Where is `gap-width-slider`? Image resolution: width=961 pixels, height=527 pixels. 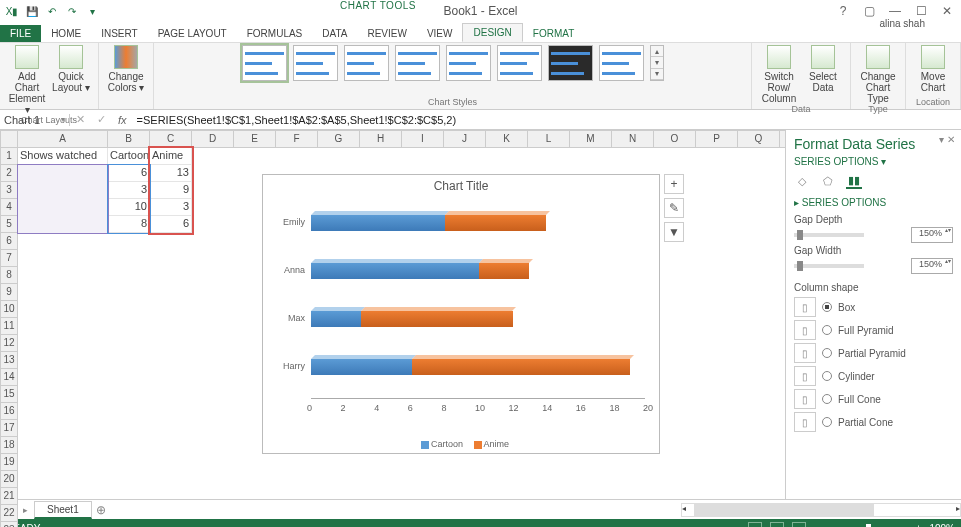
gap-width-slider is located at coordinates (829, 266).